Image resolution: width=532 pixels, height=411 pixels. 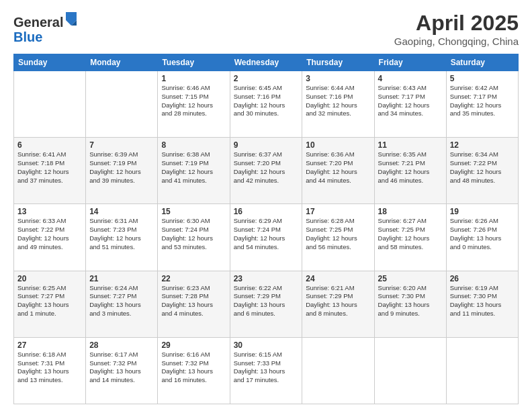 I want to click on day-info: Sunrise: 6:19 AM Sunset: 7:30 PM Dayligh…, so click(x=482, y=301).